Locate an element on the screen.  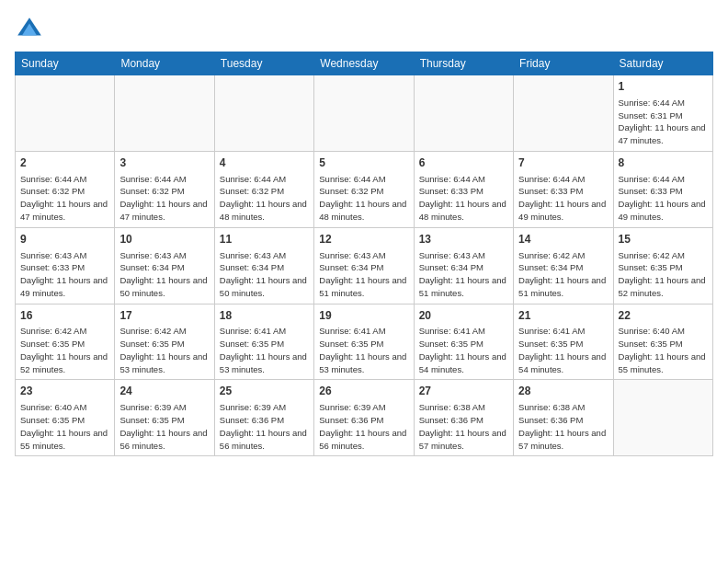
day-number: 21 is located at coordinates (563, 316).